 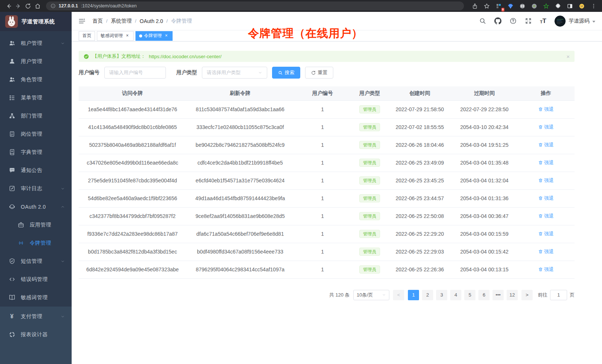 What do you see at coordinates (121, 21) in the screenshot?
I see `breadcrumb-item: 系统管理` at bounding box center [121, 21].